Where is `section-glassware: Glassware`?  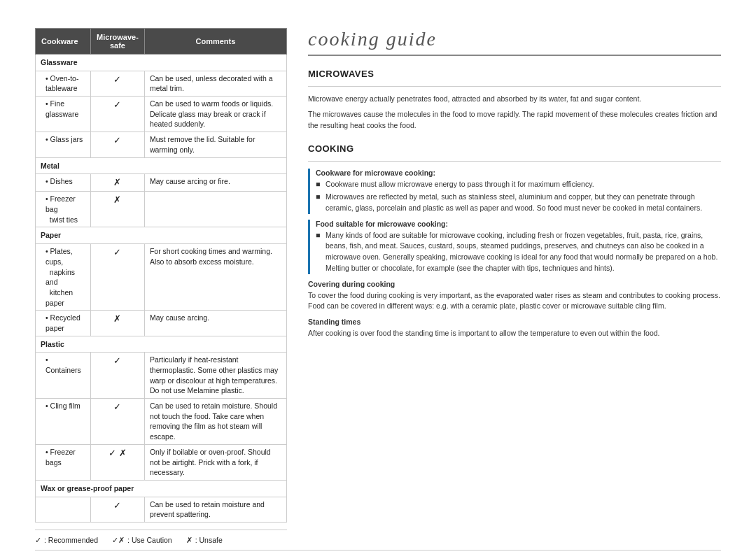 section-glassware: Glassware is located at coordinates (161, 63).